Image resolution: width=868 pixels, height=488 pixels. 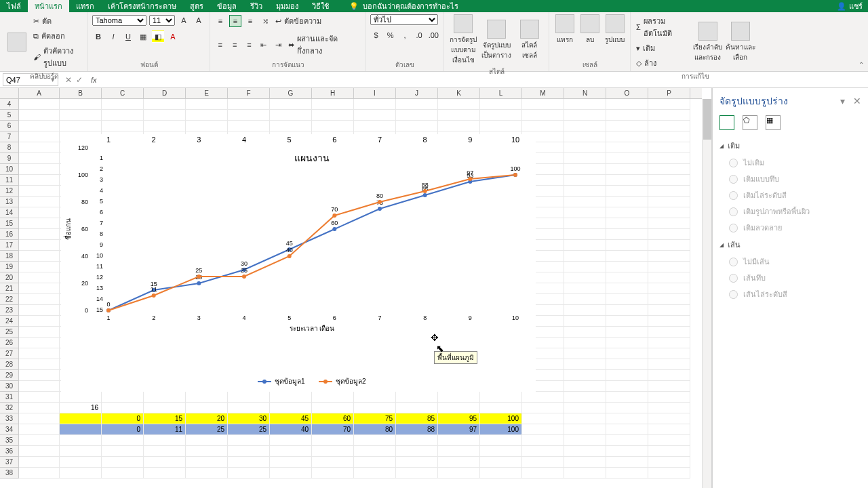 What do you see at coordinates (708, 42) in the screenshot?
I see `sort-filter-button: เรียงลำดับและกรอง` at bounding box center [708, 42].